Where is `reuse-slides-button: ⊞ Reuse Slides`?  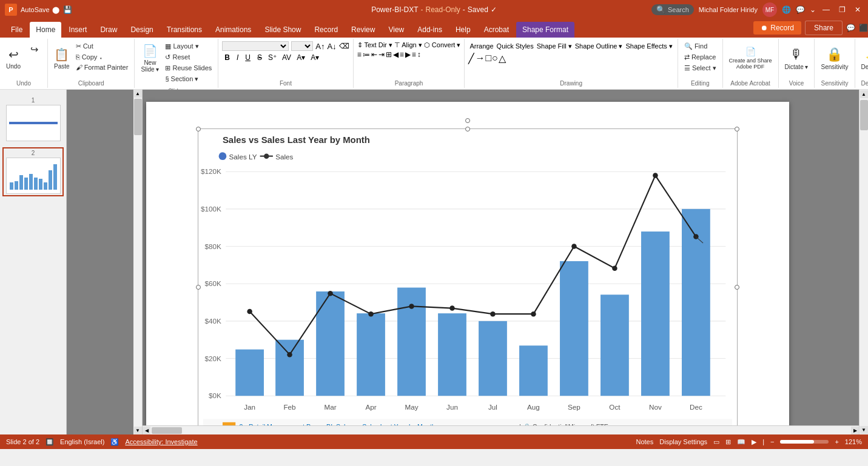 reuse-slides-button: ⊞ Reuse Slides is located at coordinates (188, 68).